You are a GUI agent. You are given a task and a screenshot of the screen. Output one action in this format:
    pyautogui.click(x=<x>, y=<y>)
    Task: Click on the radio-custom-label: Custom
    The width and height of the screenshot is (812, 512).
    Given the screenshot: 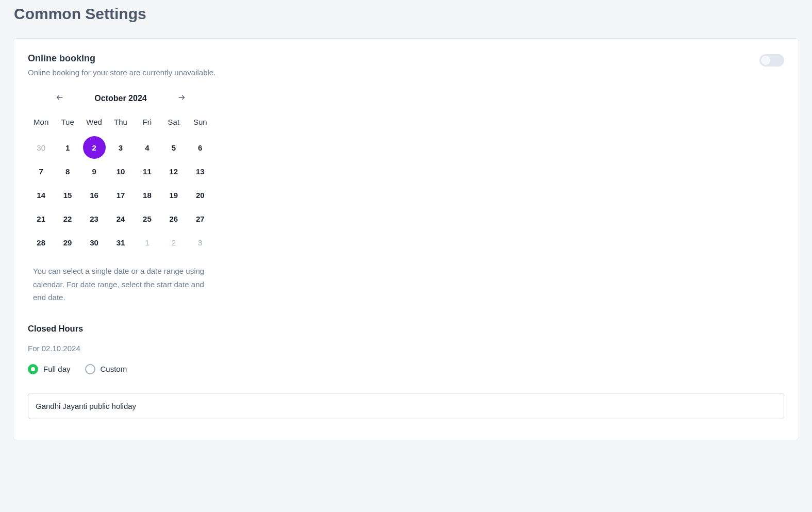 What is the action you would take?
    pyautogui.click(x=114, y=369)
    